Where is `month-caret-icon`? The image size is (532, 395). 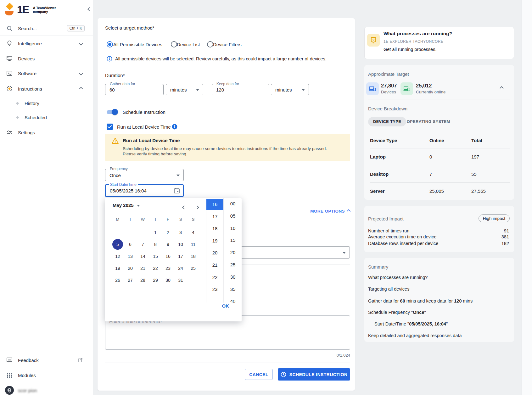
month-caret-icon is located at coordinates (138, 206).